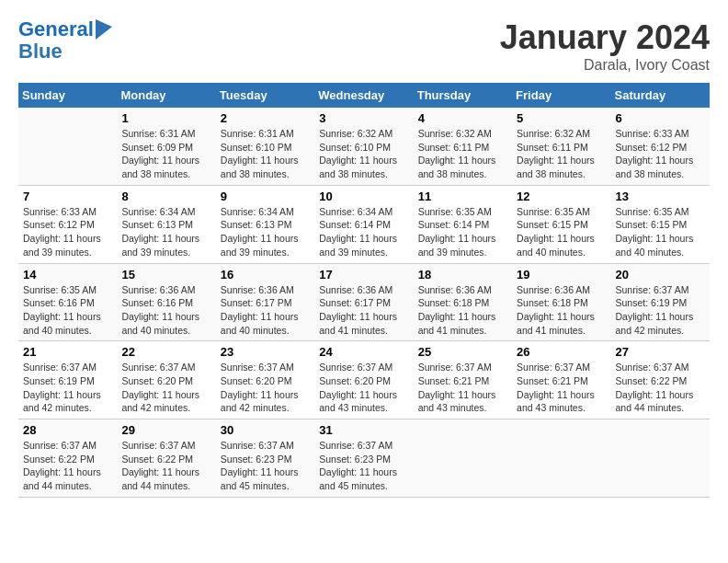 The image size is (728, 563). I want to click on calendar-cell: 23Sunrise: 6:37 AMSunset: 6:20 PMDayligh…, so click(265, 381).